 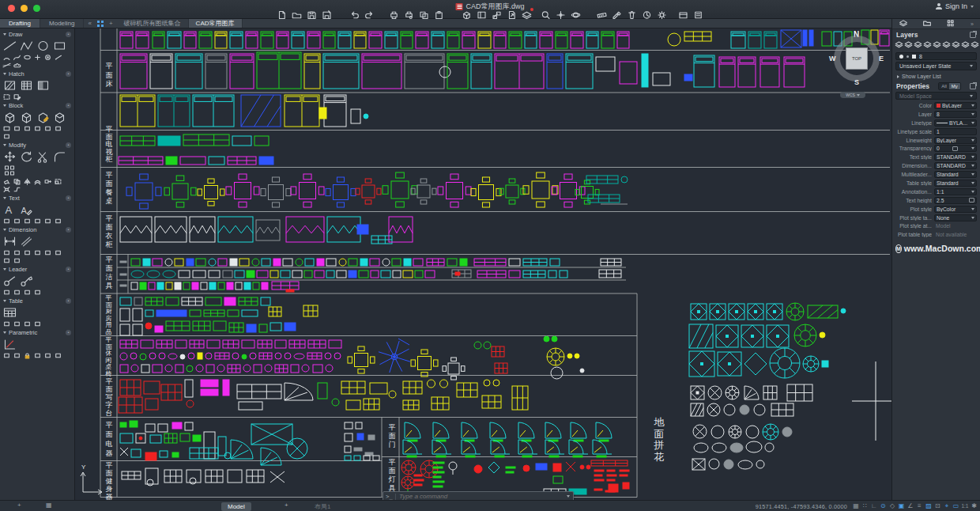 I want to click on perpendicular-icon, so click(x=38, y=356).